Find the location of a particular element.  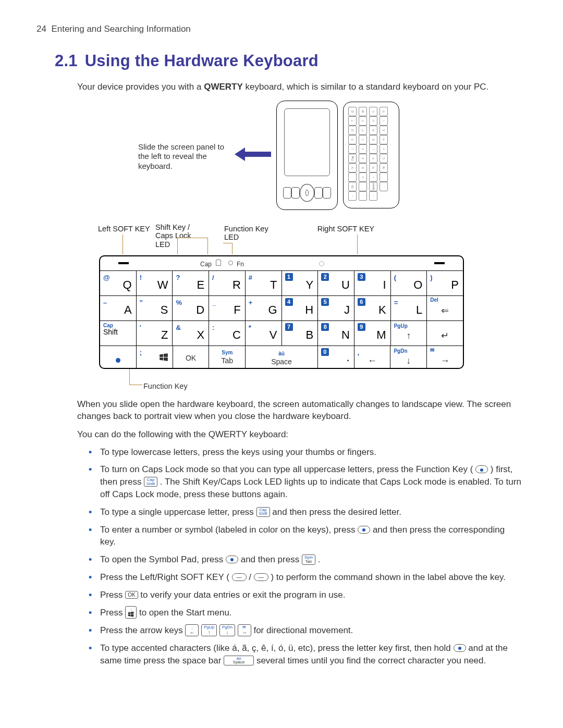

keyboard-key: "S is located at coordinates (155, 309).